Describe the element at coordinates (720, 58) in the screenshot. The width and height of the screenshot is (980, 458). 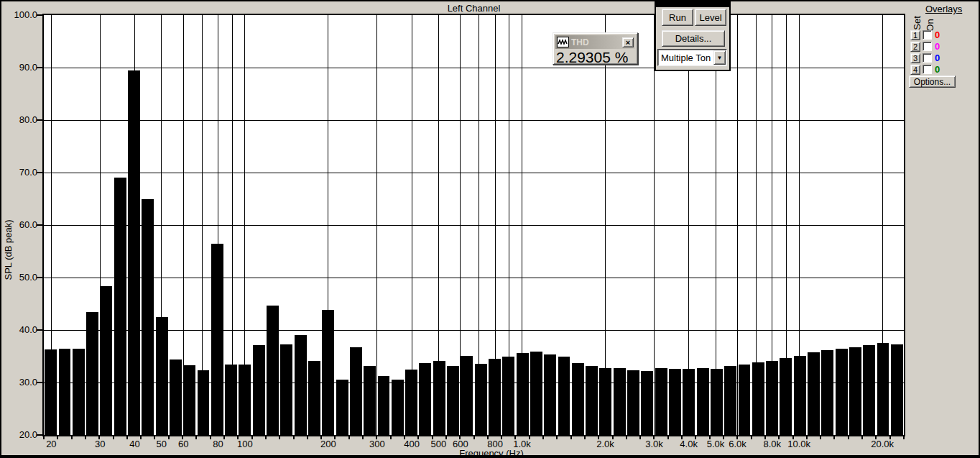
I see `chevron-down-icon: ▼` at that location.